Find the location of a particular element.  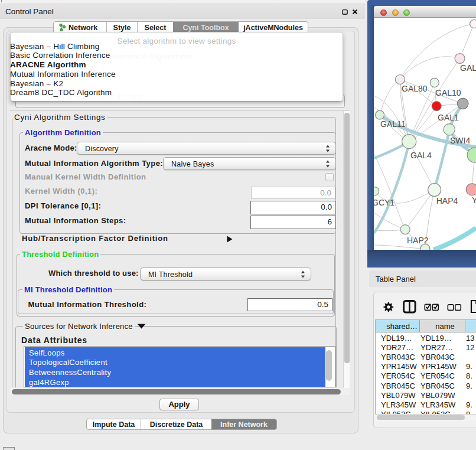

svg-text: GAL11 is located at coordinates (393, 124).